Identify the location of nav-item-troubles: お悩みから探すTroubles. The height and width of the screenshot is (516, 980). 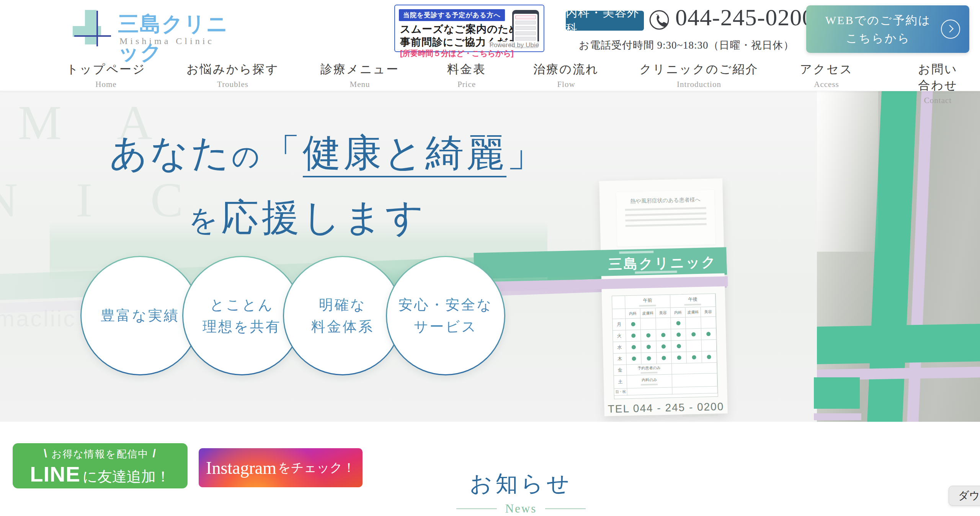
(233, 75).